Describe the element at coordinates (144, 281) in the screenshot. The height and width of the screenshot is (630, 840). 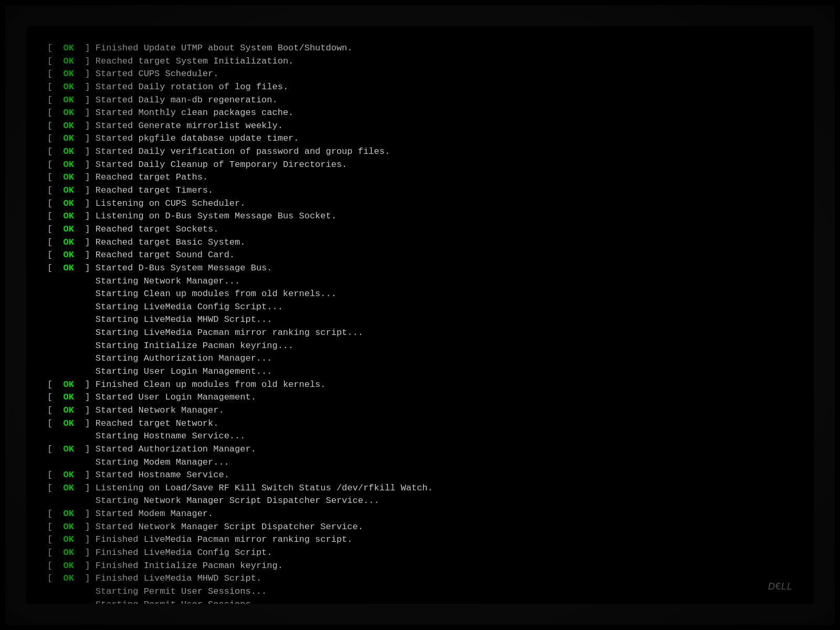
I see `log-message: Starting Network Manager...` at that location.